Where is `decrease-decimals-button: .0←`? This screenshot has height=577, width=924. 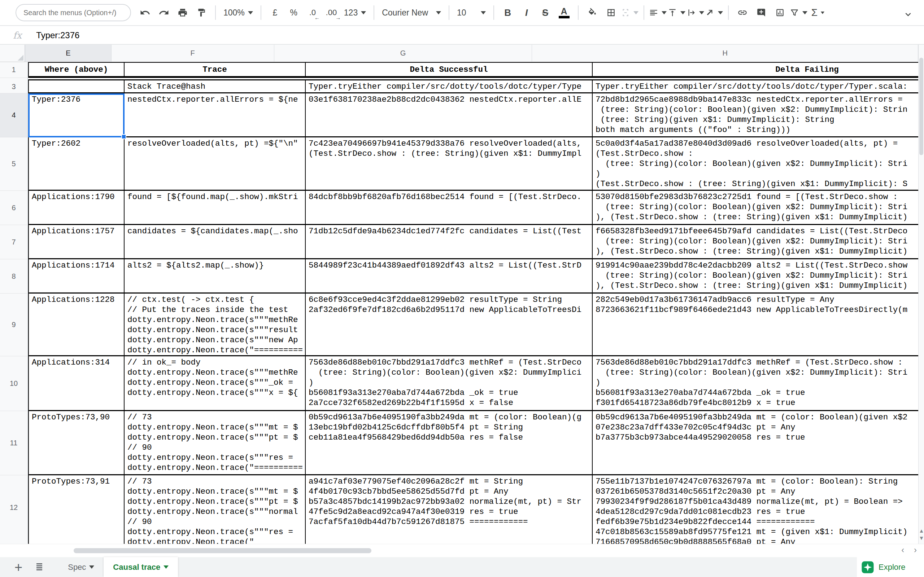 decrease-decimals-button: .0← is located at coordinates (312, 13).